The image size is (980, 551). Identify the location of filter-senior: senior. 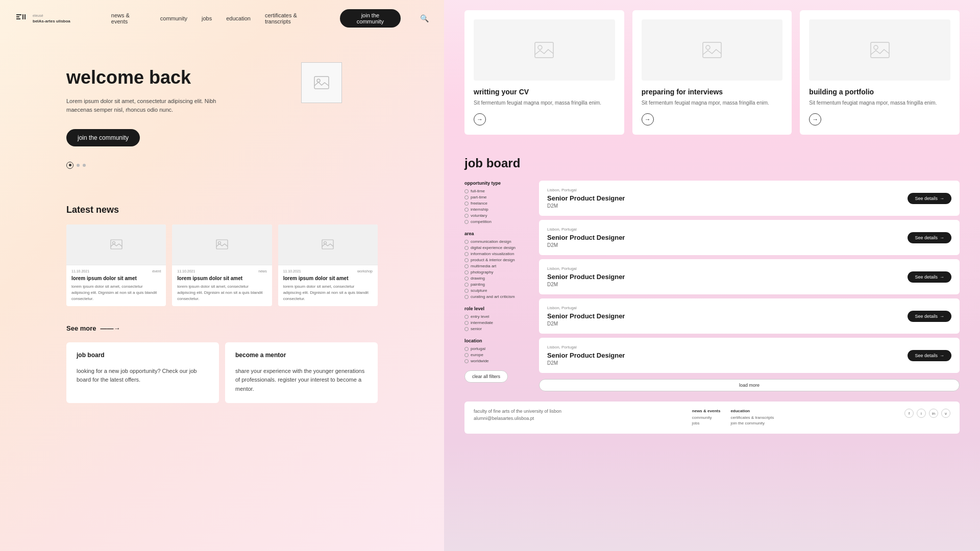
(498, 329).